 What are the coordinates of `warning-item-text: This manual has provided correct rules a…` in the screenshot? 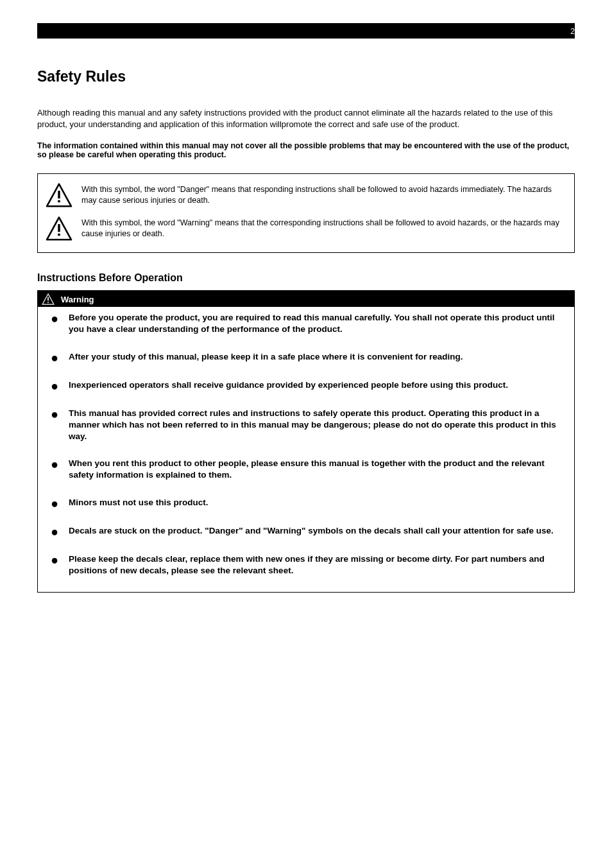 It's located at (315, 425).